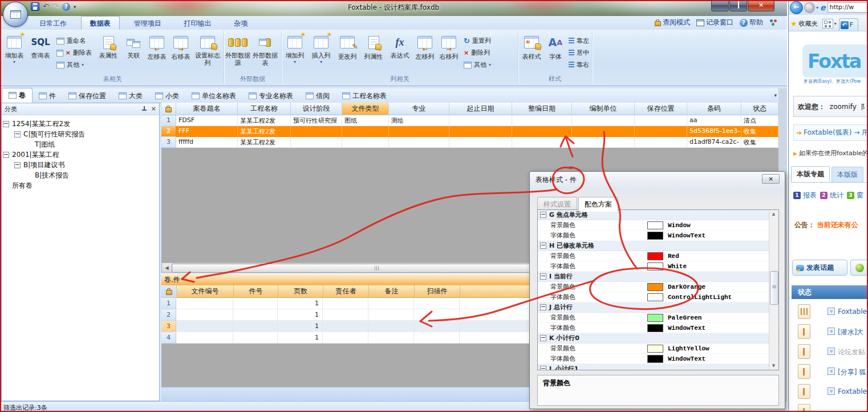  Describe the element at coordinates (830, 407) in the screenshot. I see `thread-row-partial` at that location.